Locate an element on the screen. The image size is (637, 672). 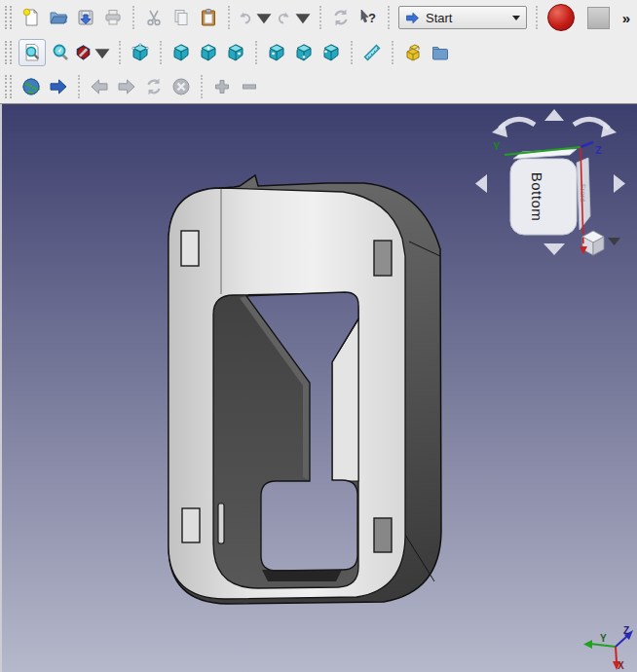
model-slot-top-right is located at coordinates (383, 258).